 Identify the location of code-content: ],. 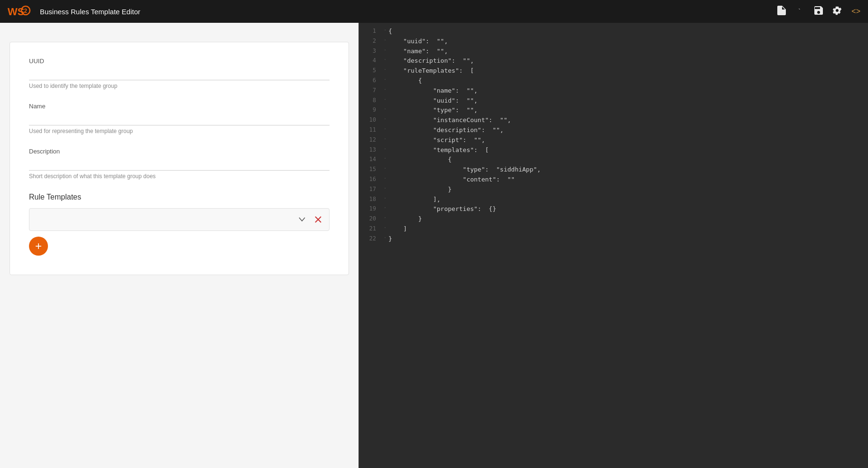
(415, 200).